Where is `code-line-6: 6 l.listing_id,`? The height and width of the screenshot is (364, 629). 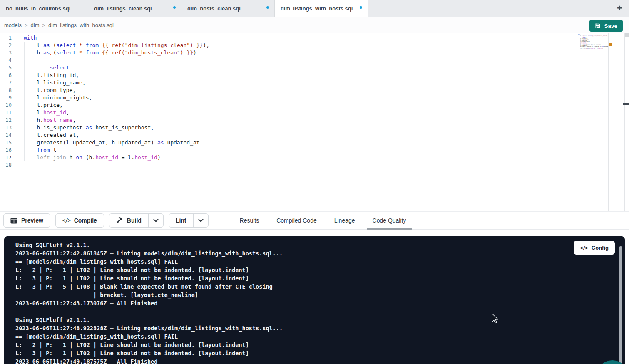
code-line-6: 6 l.listing_id, is located at coordinates (105, 75).